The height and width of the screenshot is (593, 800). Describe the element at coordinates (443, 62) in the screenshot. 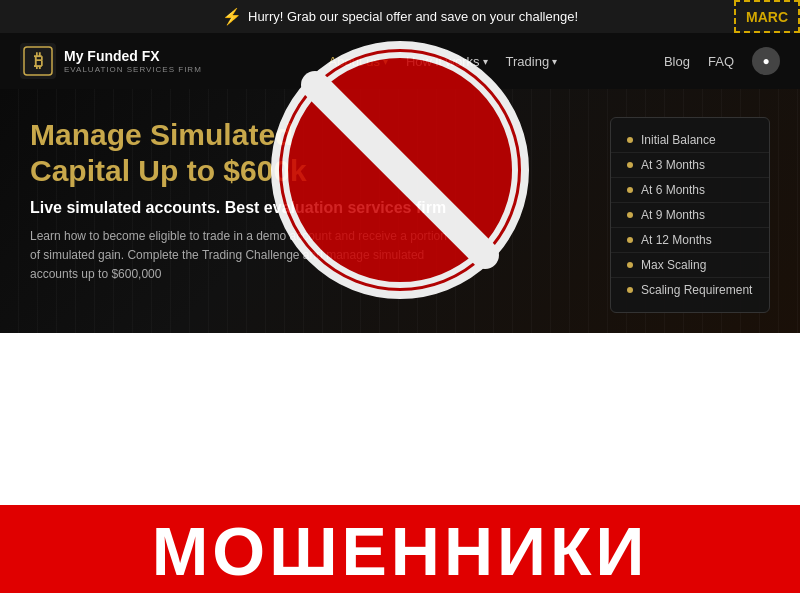

I see `nav-links: About us ▾ How it works ▾ Trading ▾` at that location.